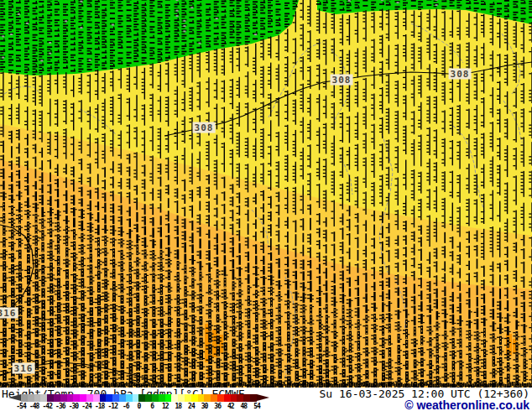 This screenshot has width=532, height=411. What do you see at coordinates (257, 406) in the screenshot?
I see `scale-tick-label: 54` at bounding box center [257, 406].